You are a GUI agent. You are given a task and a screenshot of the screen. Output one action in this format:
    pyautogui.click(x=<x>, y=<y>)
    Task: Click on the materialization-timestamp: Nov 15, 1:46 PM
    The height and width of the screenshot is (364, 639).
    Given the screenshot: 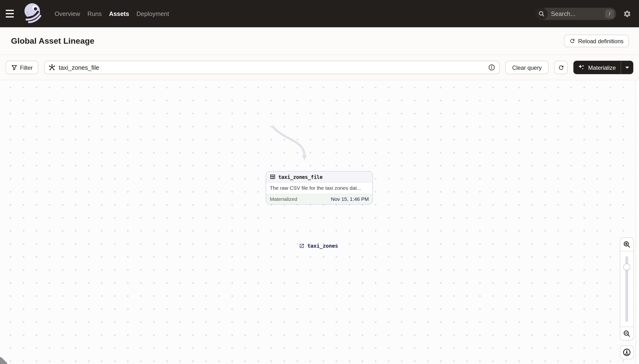 What is the action you would take?
    pyautogui.click(x=350, y=199)
    